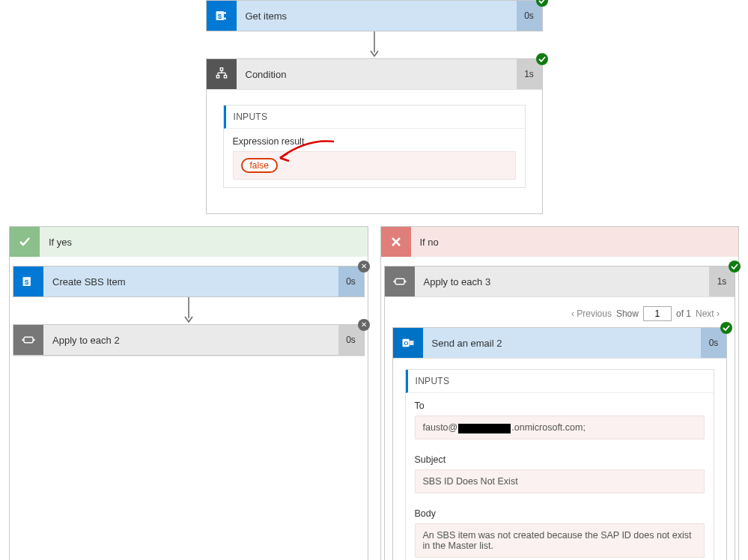 This screenshot has height=560, width=748. I want to click on email-body-label: Body, so click(560, 514).